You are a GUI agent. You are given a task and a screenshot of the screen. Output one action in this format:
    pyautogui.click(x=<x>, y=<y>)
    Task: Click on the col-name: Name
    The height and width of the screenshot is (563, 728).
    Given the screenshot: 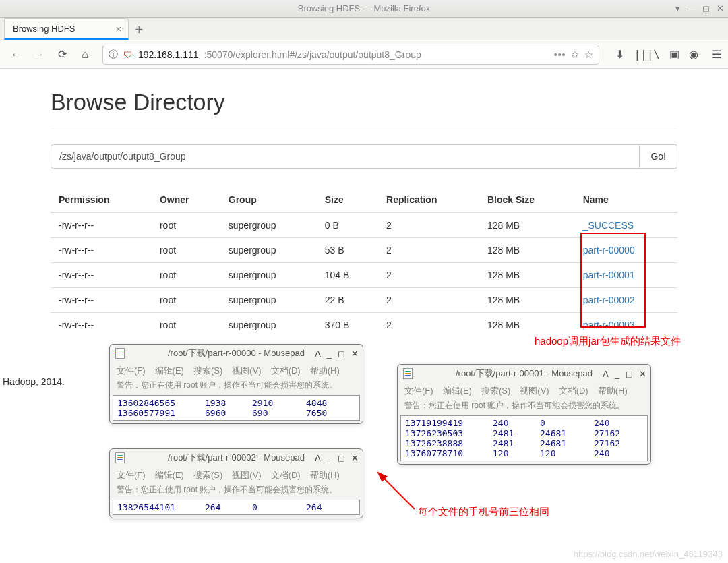 What is the action you would take?
    pyautogui.click(x=626, y=200)
    